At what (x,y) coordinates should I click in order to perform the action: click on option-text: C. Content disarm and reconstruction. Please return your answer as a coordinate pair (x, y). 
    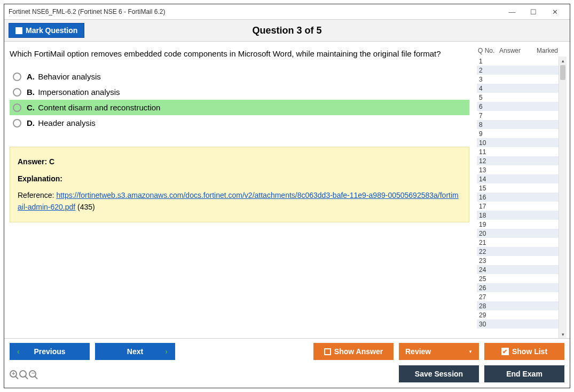
    Looking at the image, I should click on (93, 108).